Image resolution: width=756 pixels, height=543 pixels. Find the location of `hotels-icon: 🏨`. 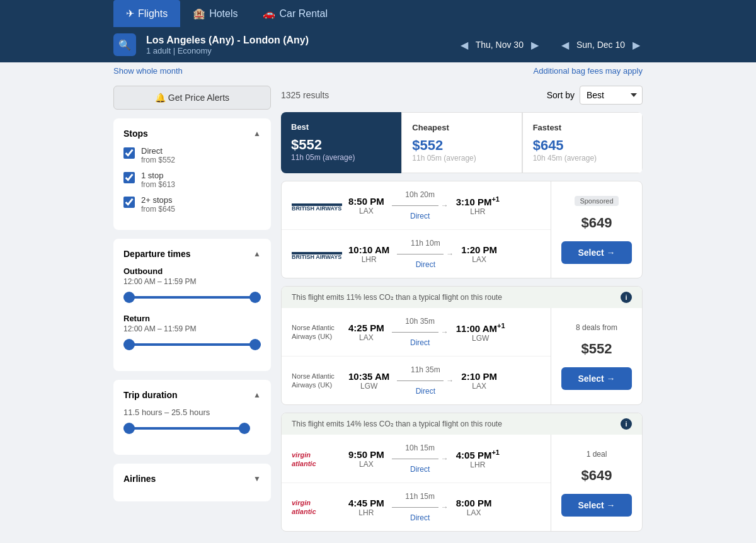

hotels-icon: 🏨 is located at coordinates (199, 14).